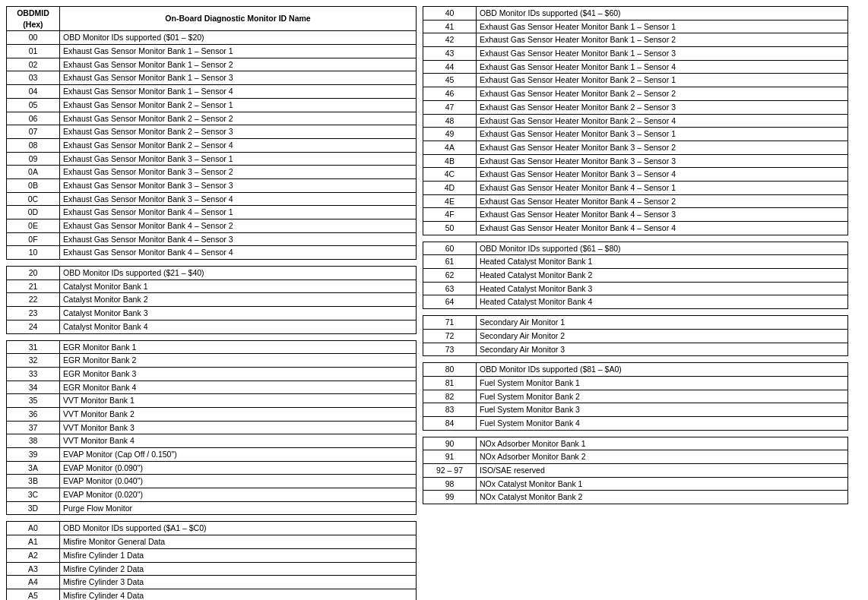  Describe the element at coordinates (239, 468) in the screenshot. I see `name-cell: EVAP Monitor (0.090")` at that location.